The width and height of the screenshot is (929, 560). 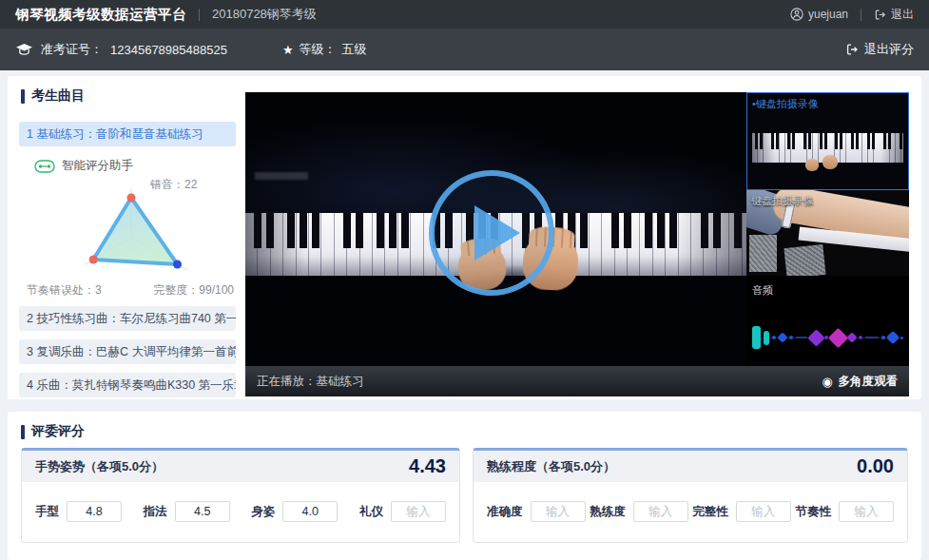 I want to click on score-card-header: 手势姿势（各项5.0分） 4.43, so click(x=241, y=466).